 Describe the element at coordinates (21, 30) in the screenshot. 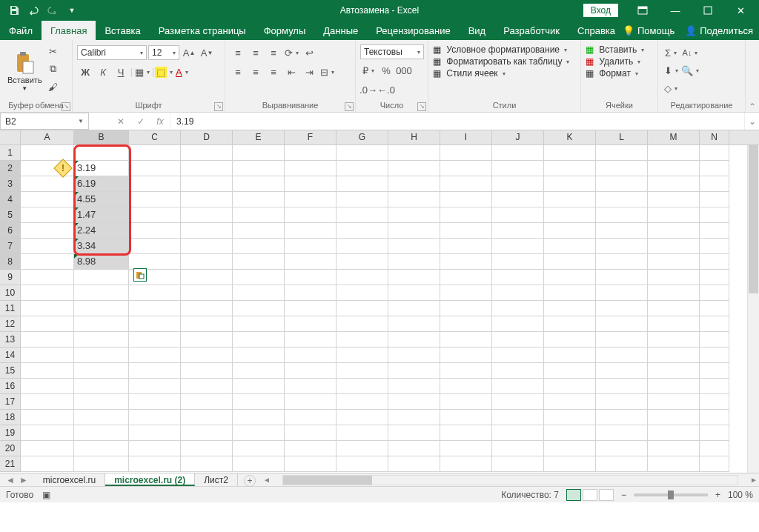

I see `tab-file: Файл` at that location.